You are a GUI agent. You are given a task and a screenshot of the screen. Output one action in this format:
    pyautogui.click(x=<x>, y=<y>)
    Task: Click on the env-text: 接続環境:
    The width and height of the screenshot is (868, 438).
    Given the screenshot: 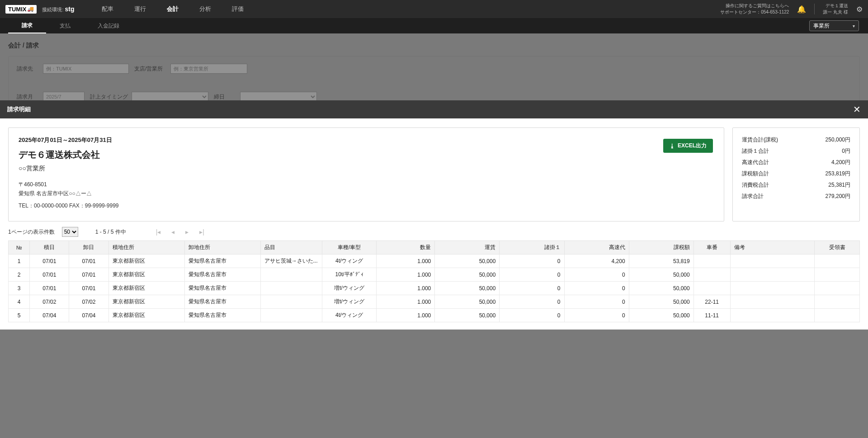 What is the action you would take?
    pyautogui.click(x=53, y=9)
    